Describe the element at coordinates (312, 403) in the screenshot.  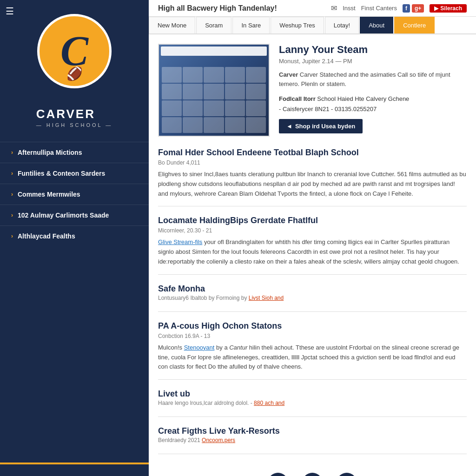
I see `section-livet-ub: Livet ub Haare lengo lrous,lcar aldrolng…` at that location.